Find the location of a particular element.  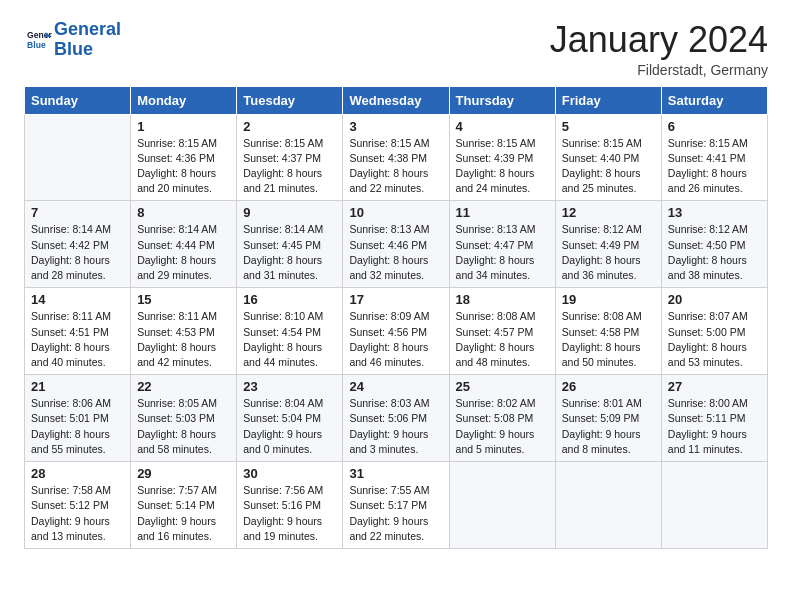

calendar-cell: 28Sunrise: 7:58 AMSunset: 5:12 PMDayligh… is located at coordinates (78, 506).